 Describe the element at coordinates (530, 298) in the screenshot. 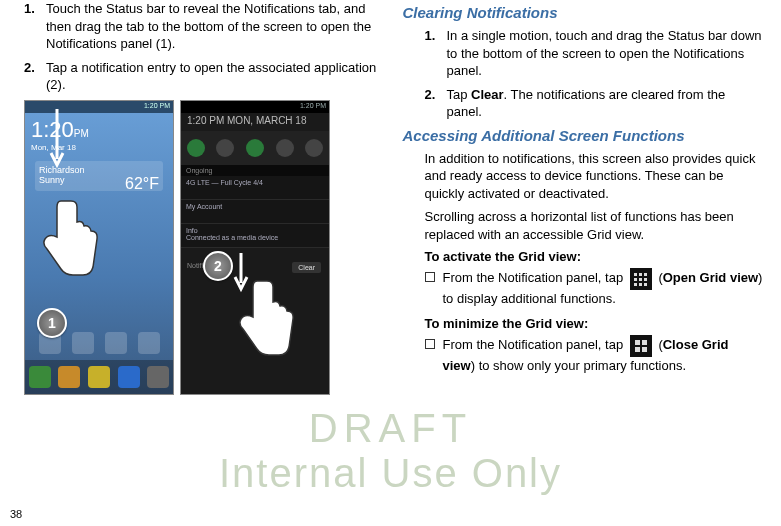

I see `text: to display additional functions.` at that location.